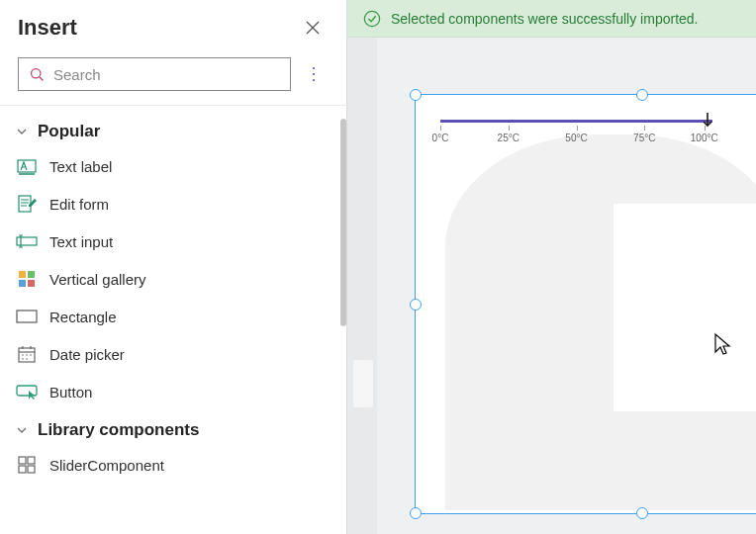  I want to click on item-label: Vertical gallery, so click(98, 279).